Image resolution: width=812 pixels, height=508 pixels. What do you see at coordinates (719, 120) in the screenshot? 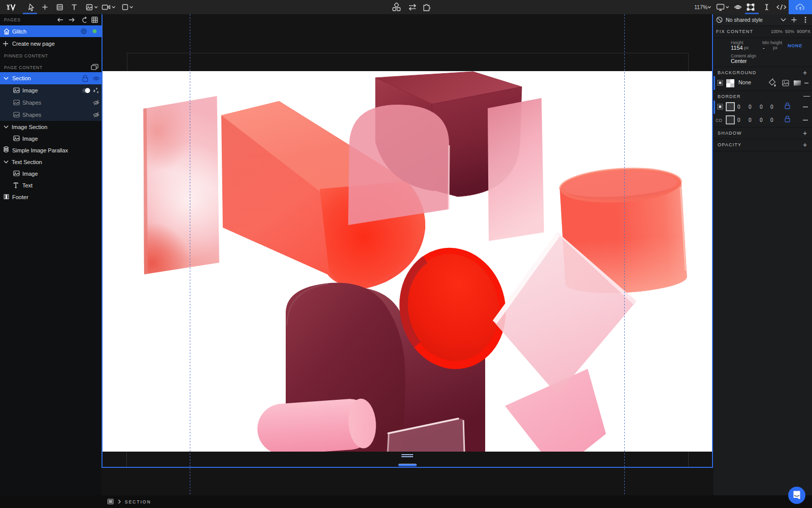
I see `svg-text: CO` at bounding box center [719, 120].